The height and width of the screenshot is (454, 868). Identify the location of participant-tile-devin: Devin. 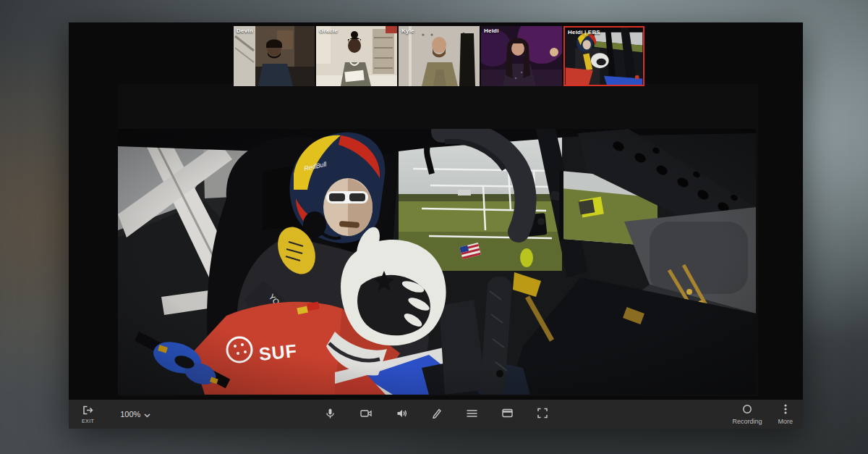
(274, 56).